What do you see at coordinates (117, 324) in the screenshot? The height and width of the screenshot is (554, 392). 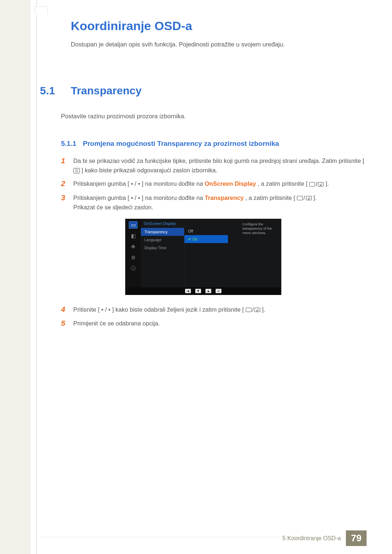 I see `step-text: Primijenit će se odabrana opcija.` at bounding box center [117, 324].